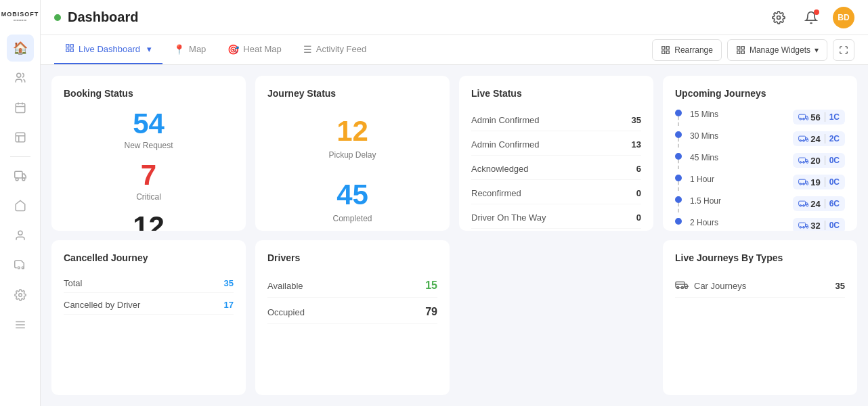  Describe the element at coordinates (844, 50) in the screenshot. I see `fullscreen-button` at that location.